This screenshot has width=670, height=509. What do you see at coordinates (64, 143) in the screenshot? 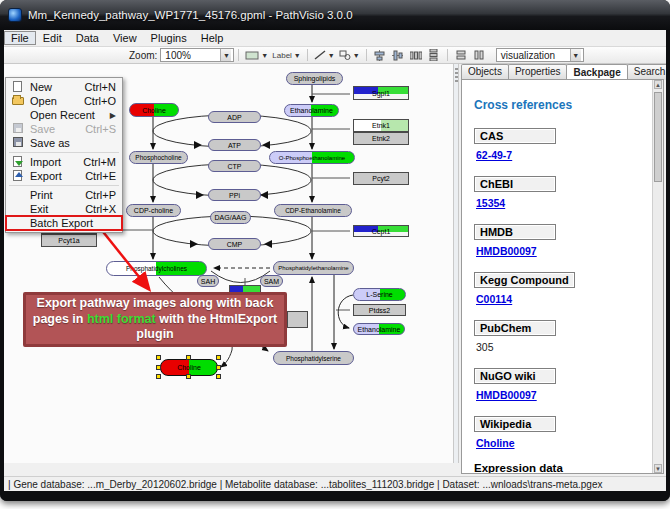
I see `menu-item-save-as: Save as` at bounding box center [64, 143].